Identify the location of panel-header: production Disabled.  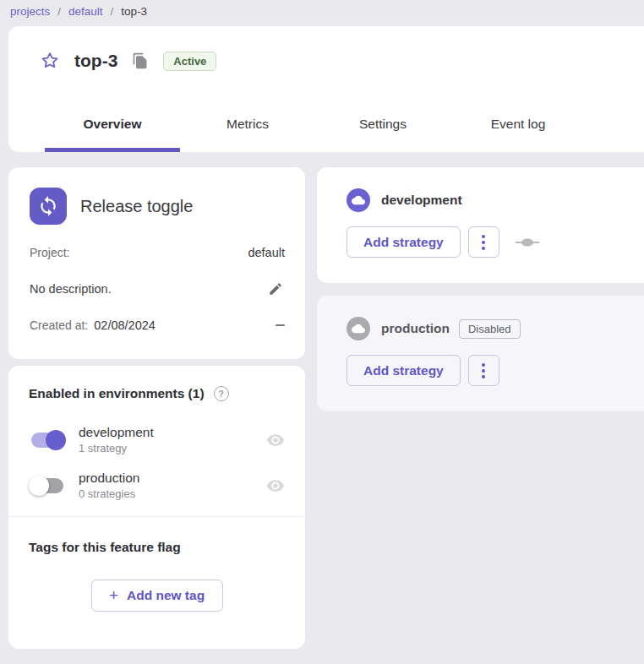
(495, 329).